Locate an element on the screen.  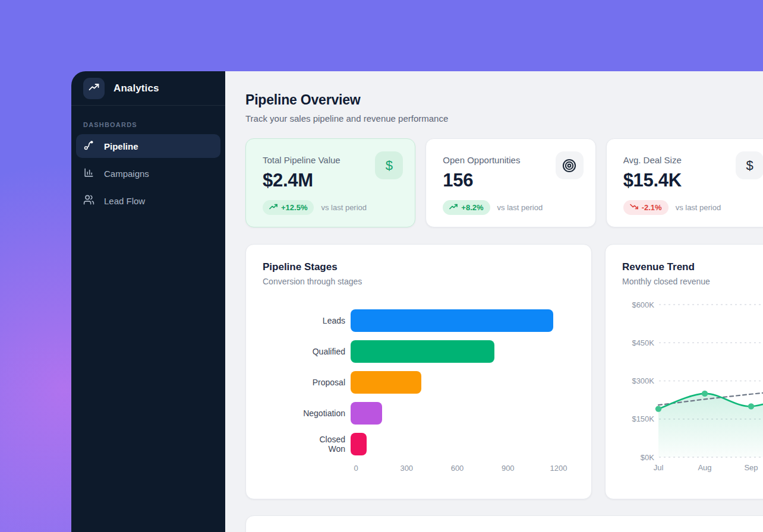
bar-category-label: Leads is located at coordinates (307, 321).